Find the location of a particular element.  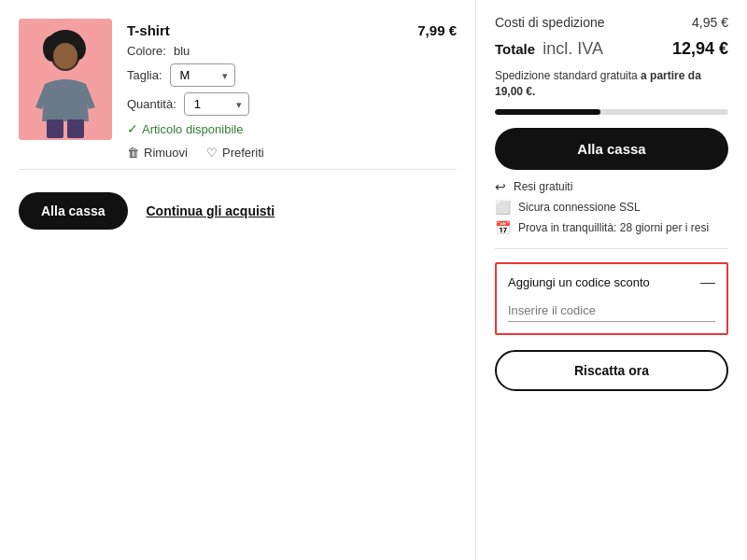

trash-icon: 🗑 is located at coordinates (133, 153).